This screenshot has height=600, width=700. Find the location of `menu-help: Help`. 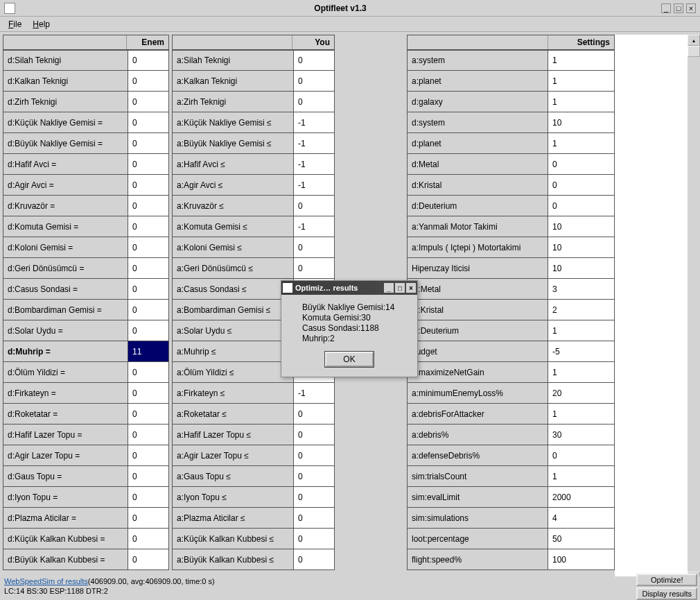

menu-help: Help is located at coordinates (42, 24).